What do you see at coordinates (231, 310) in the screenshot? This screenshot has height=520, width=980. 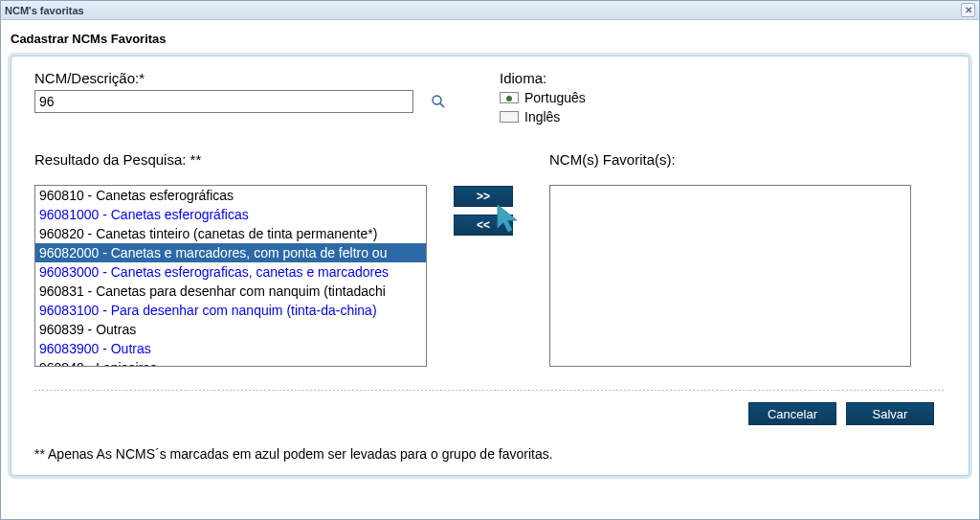 I see `list-item: 96083100 - Para desenhar com nanquim (ti…` at bounding box center [231, 310].